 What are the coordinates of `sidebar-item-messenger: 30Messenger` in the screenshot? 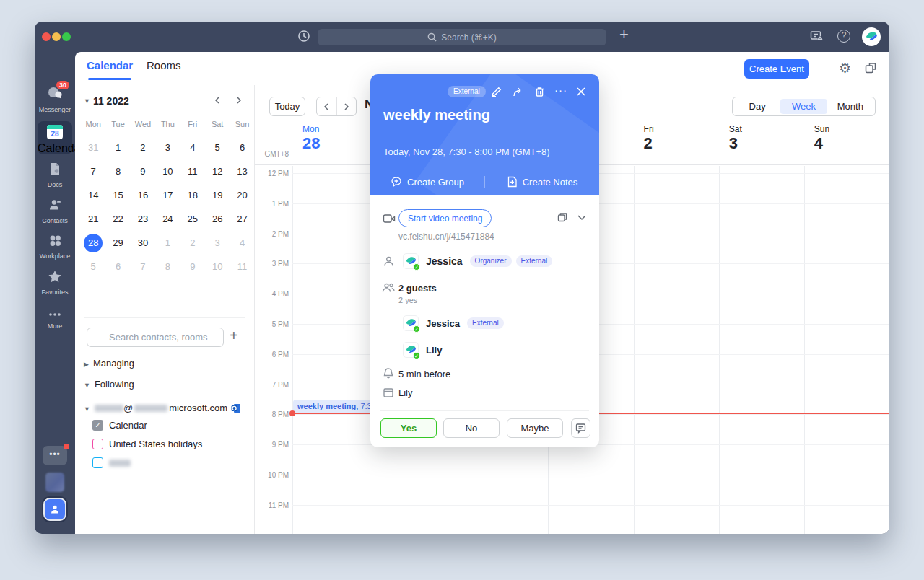 It's located at (55, 100).